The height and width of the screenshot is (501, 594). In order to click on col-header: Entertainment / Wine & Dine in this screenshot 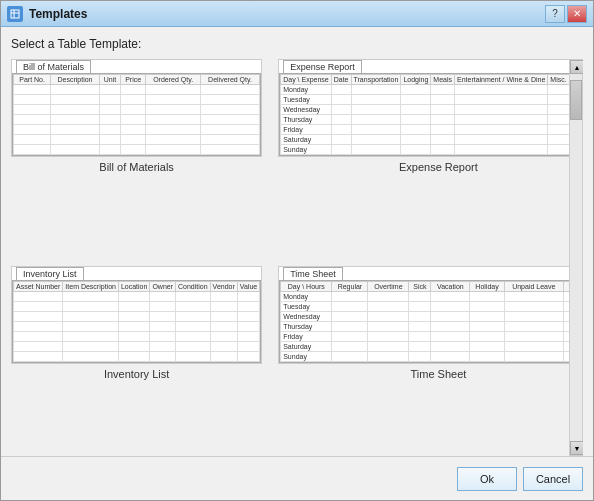, I will do `click(502, 80)`.